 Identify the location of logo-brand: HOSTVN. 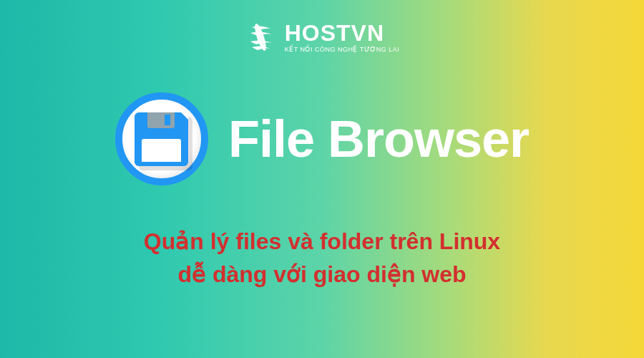
(342, 33).